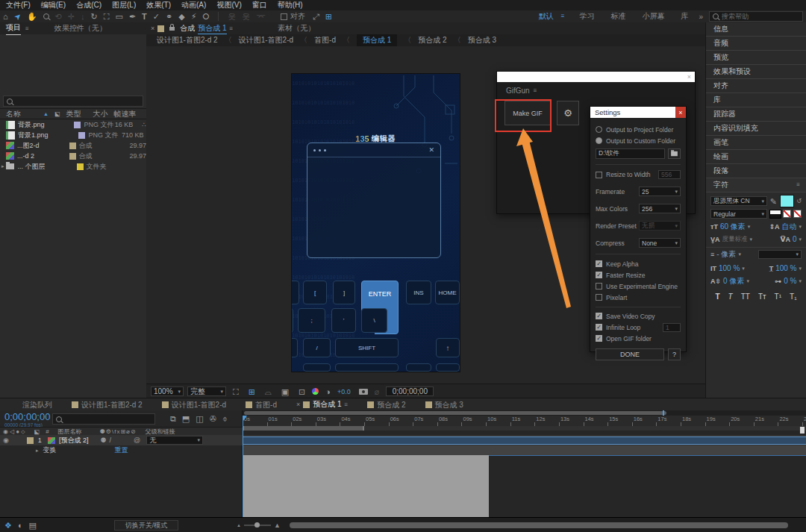 Image resolution: width=806 pixels, height=532 pixels. What do you see at coordinates (756, 58) in the screenshot?
I see `sidebar-panel-tab: 预览` at bounding box center [756, 58].